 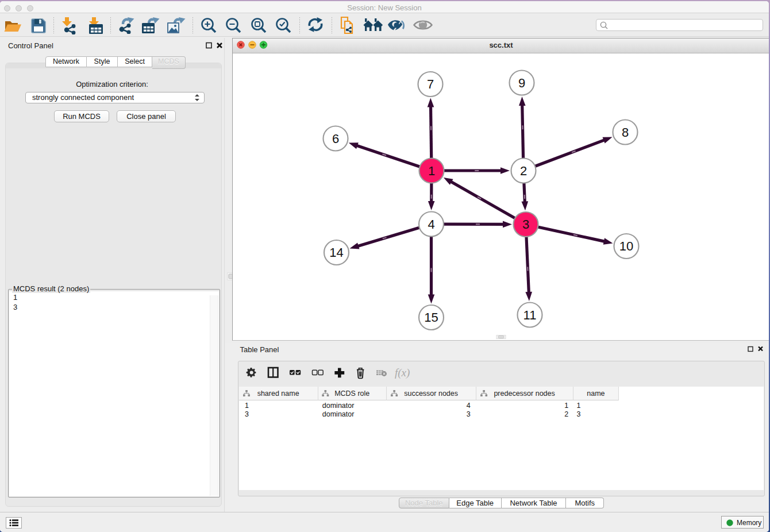 I want to click on svg-text: 10, so click(x=626, y=246).